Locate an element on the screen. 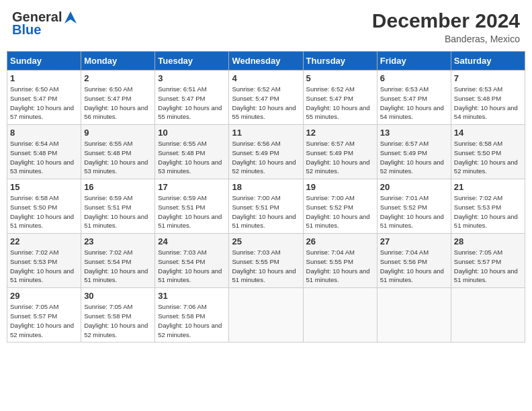 Image resolution: width=532 pixels, height=411 pixels. day-info: Sunrise: 6:53 AMSunset: 5:48 PMDaylight:… is located at coordinates (488, 103).